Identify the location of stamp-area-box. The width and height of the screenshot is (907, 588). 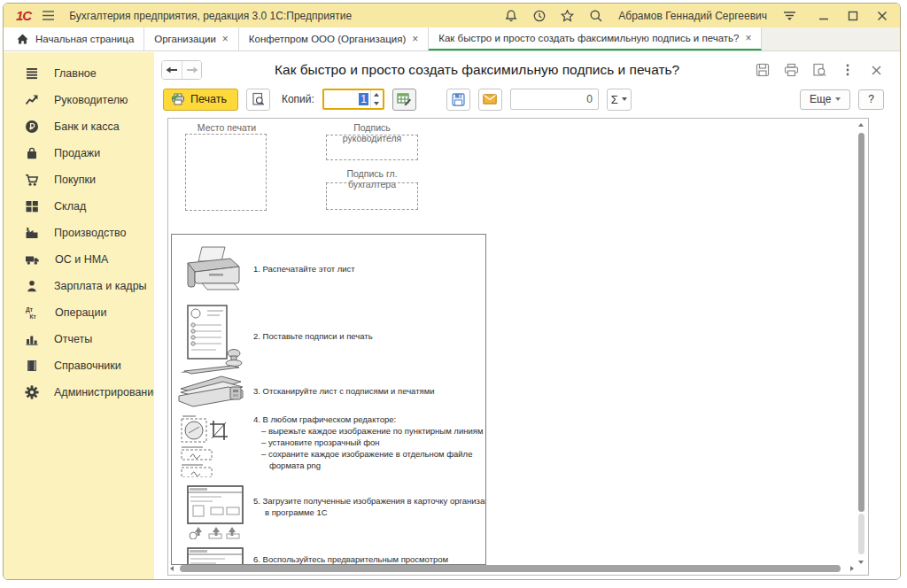
(226, 172).